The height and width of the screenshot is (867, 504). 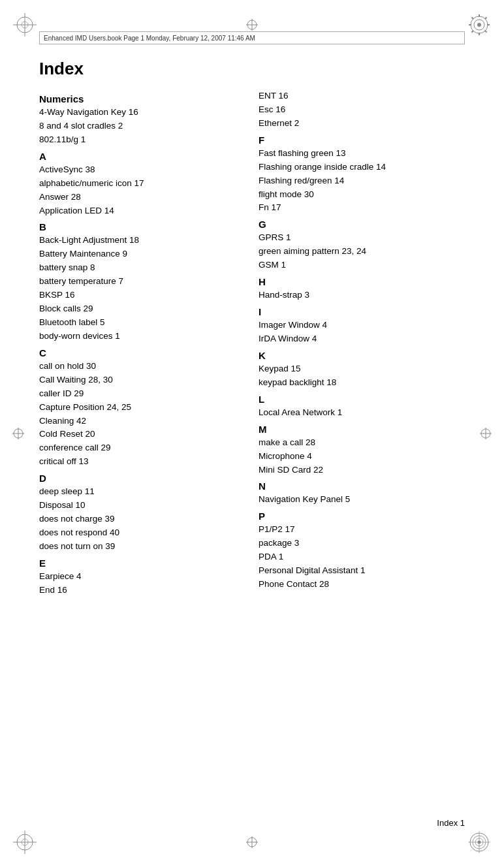 What do you see at coordinates (479, 25) in the screenshot?
I see `corner-mark-tr` at bounding box center [479, 25].